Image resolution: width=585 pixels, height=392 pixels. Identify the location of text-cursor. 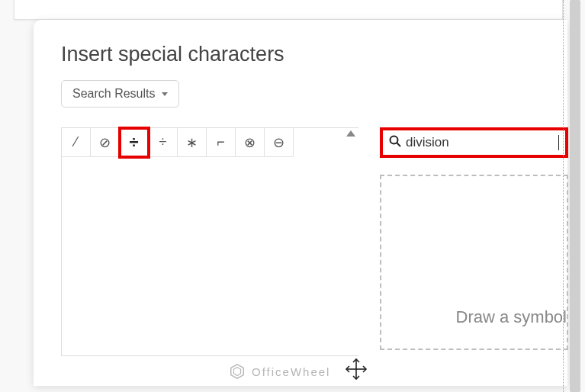
(558, 143).